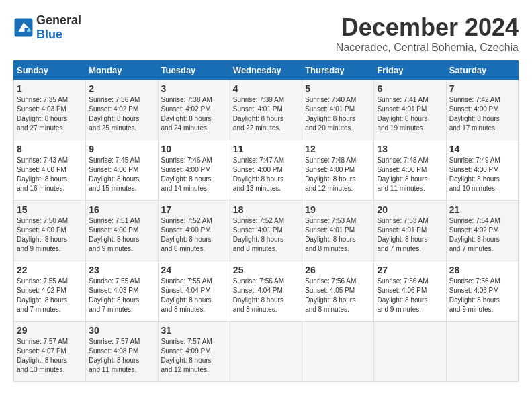 This screenshot has width=532, height=411. Describe the element at coordinates (482, 291) in the screenshot. I see `calendar-cell: 28Sunrise: 7:56 AM Sunset: 4:06 PM Dayli…` at that location.